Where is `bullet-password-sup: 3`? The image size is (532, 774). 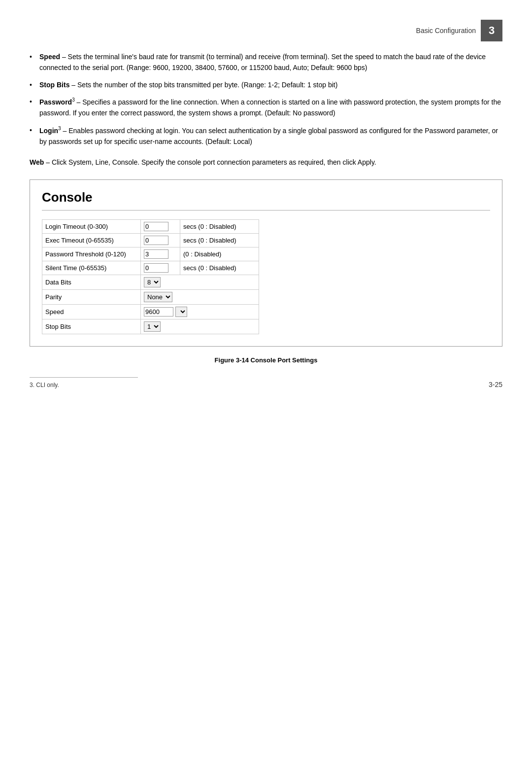 bullet-password-sup: 3 is located at coordinates (73, 100).